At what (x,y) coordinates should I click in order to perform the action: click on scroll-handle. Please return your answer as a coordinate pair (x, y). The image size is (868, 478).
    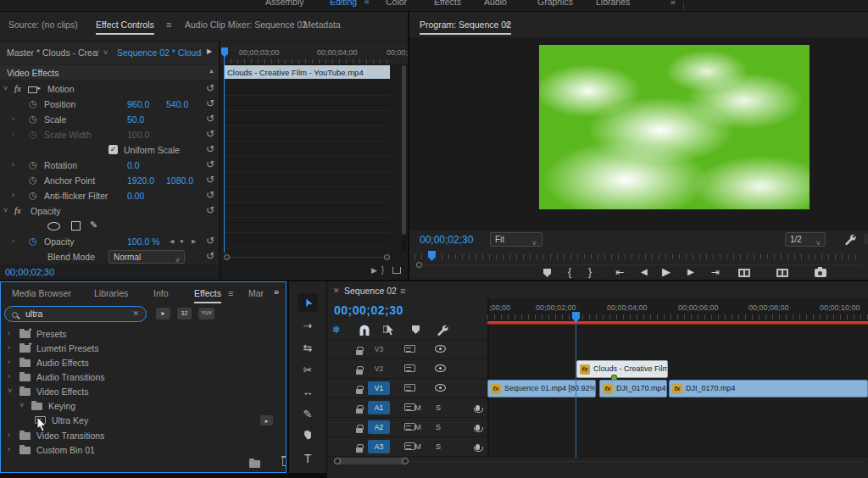
    Looking at the image, I should click on (419, 264).